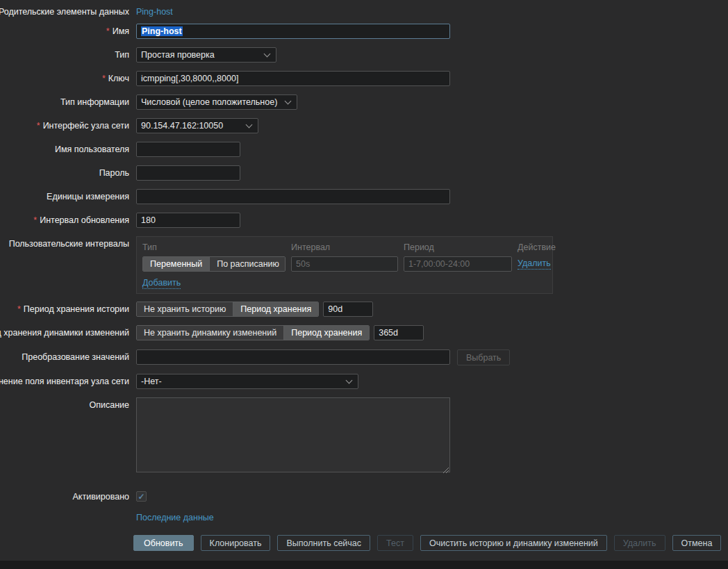 This screenshot has height=569, width=728. What do you see at coordinates (364, 31) in the screenshot?
I see `row-name: *Имя Ping-host` at bounding box center [364, 31].